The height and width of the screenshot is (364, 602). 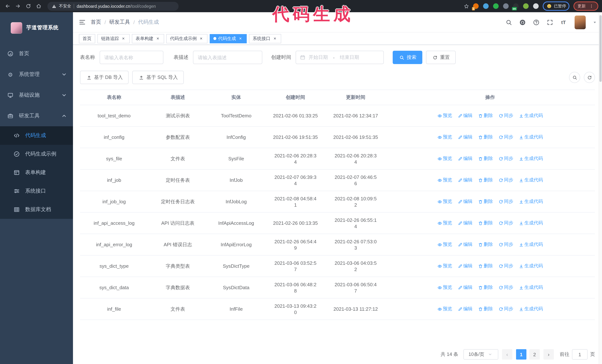 What do you see at coordinates (526, 6) in the screenshot?
I see `extension-lime-icon` at bounding box center [526, 6].